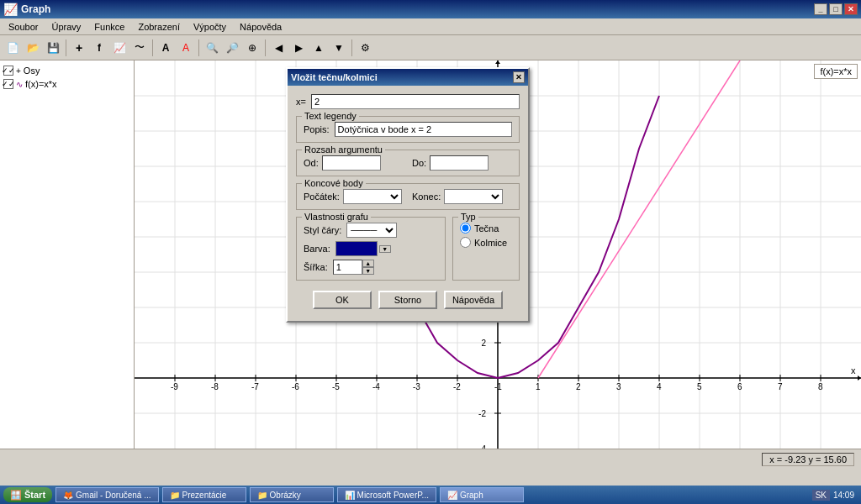 Image resolution: width=861 pixels, height=504 pixels. I want to click on konec-select, so click(473, 197).